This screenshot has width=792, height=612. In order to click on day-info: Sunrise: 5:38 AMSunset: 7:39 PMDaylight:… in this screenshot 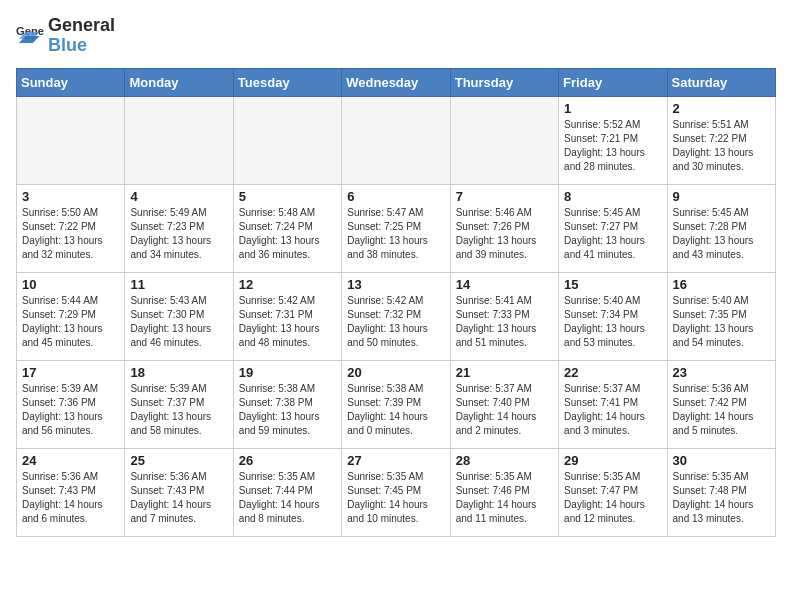, I will do `click(396, 410)`.